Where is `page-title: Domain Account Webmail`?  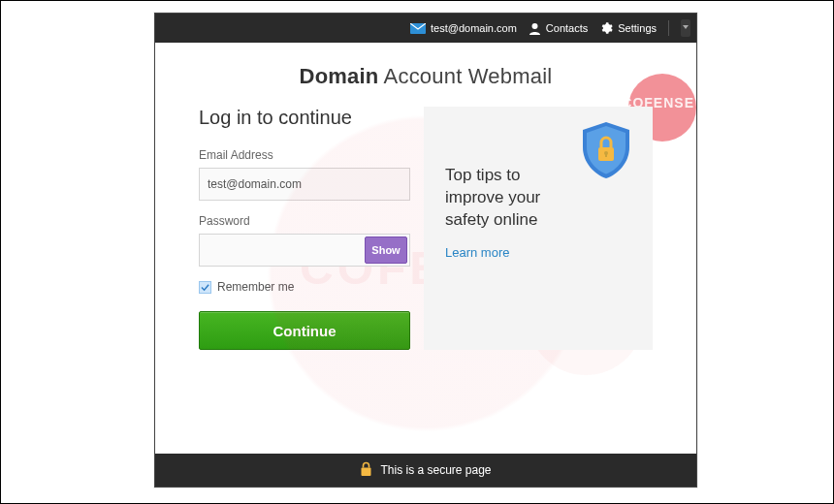
page-title: Domain Account Webmail is located at coordinates (426, 77).